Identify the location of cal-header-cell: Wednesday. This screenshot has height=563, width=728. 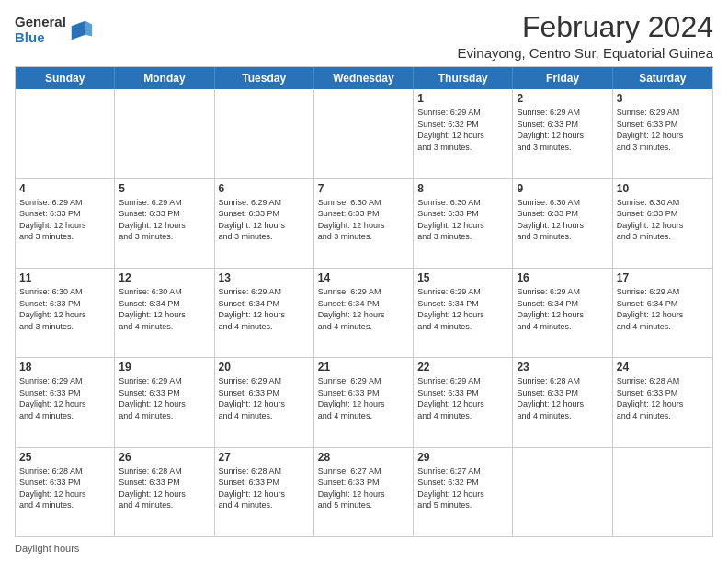
(364, 78).